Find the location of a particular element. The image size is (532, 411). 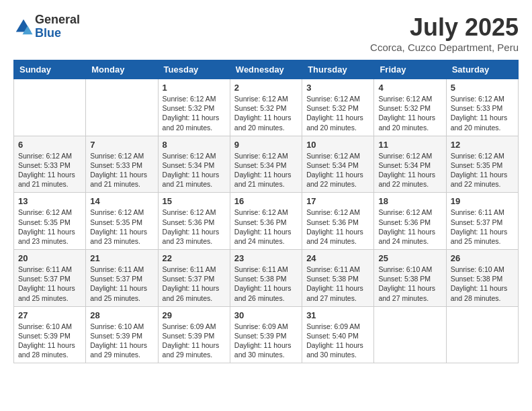

calendar-cell: 27Sunrise: 6:10 AM Sunset: 5:39 PM Dayli… is located at coordinates (50, 334).